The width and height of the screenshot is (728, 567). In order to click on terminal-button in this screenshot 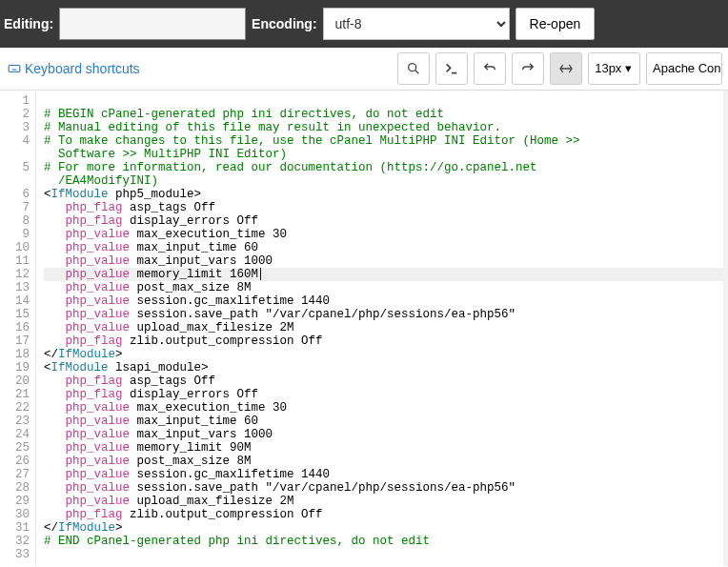, I will do `click(452, 69)`.